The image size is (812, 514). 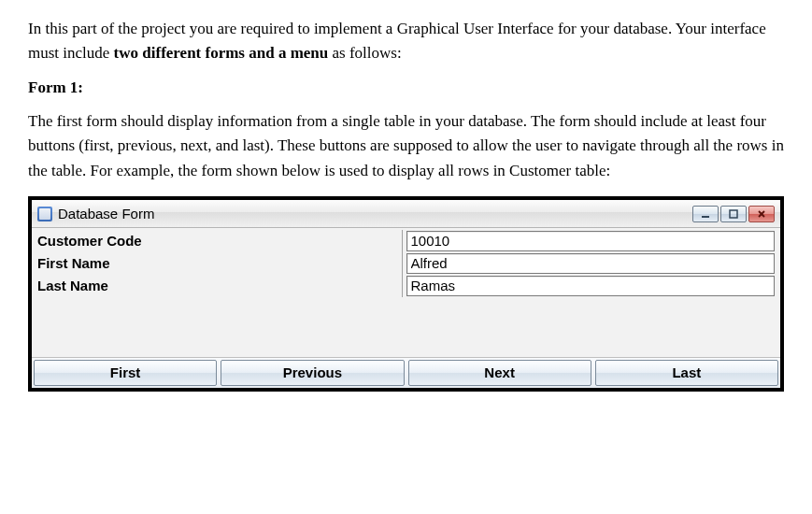 I want to click on row-customer-code: Customer Code, so click(x=406, y=241).